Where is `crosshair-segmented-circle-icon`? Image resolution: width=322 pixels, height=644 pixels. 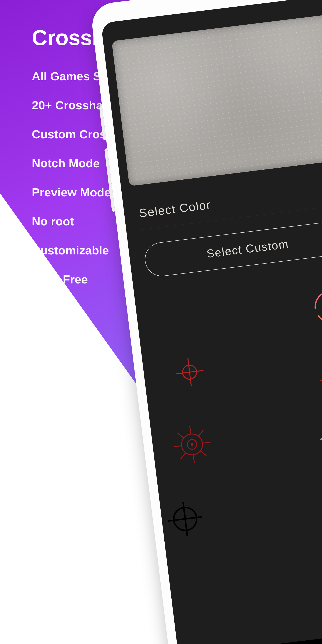
crosshair-segmented-circle-icon is located at coordinates (316, 307).